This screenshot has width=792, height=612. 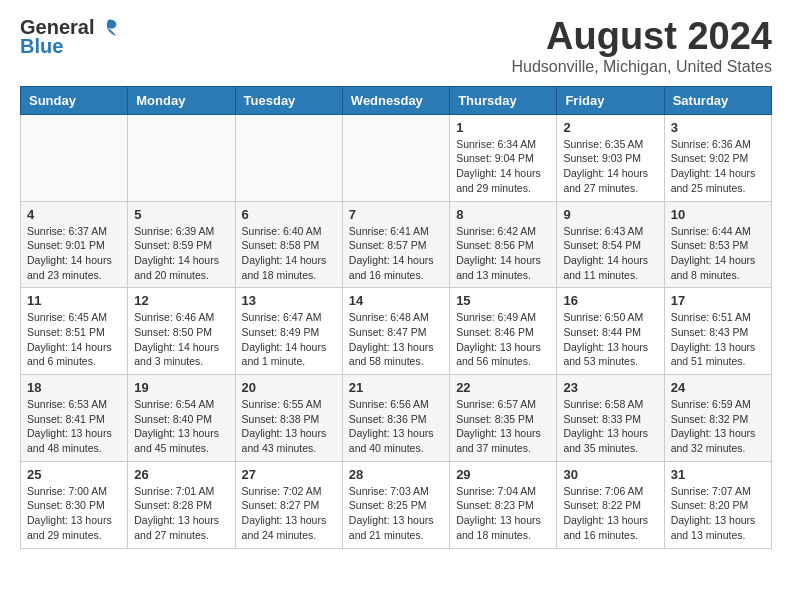 What do you see at coordinates (396, 214) in the screenshot?
I see `day-number: 7` at bounding box center [396, 214].